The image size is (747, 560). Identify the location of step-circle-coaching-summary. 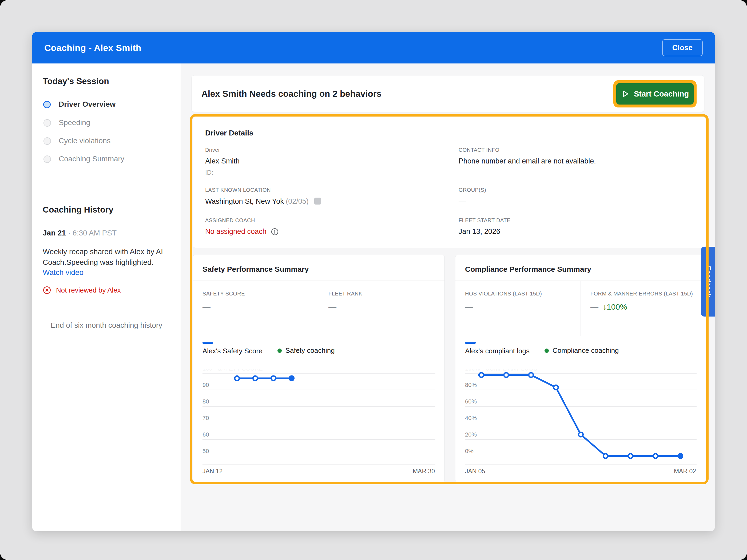
(47, 159).